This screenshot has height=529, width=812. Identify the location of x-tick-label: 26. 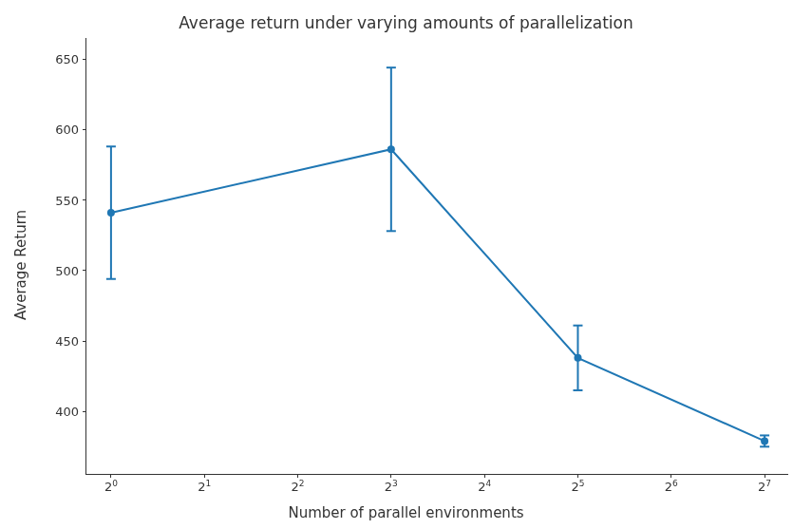
(671, 484).